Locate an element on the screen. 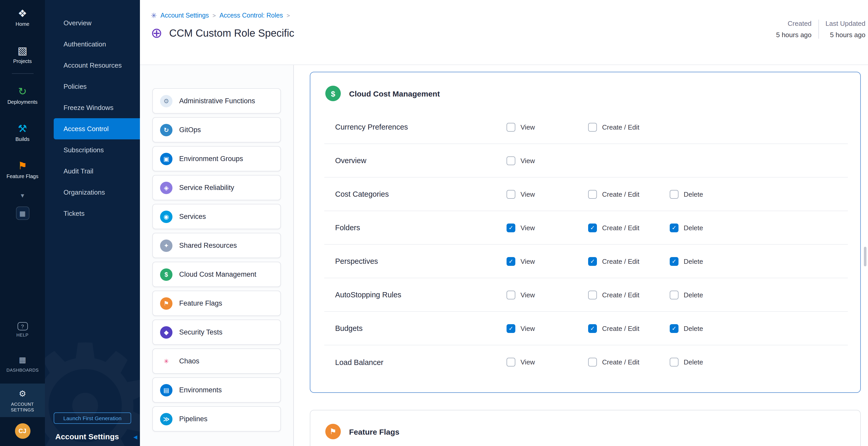 This screenshot has width=868, height=446. module-item-label: Service Reliability is located at coordinates (207, 188).